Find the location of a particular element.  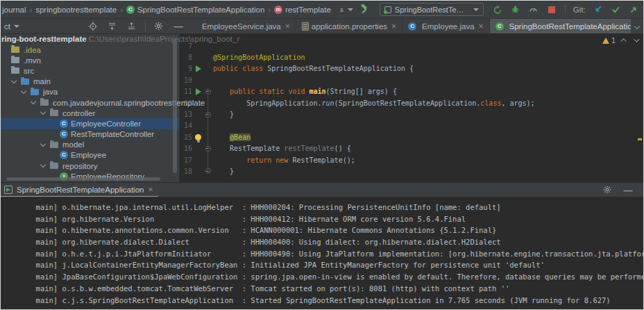

console-settings-gear-icon is located at coordinates (607, 190).